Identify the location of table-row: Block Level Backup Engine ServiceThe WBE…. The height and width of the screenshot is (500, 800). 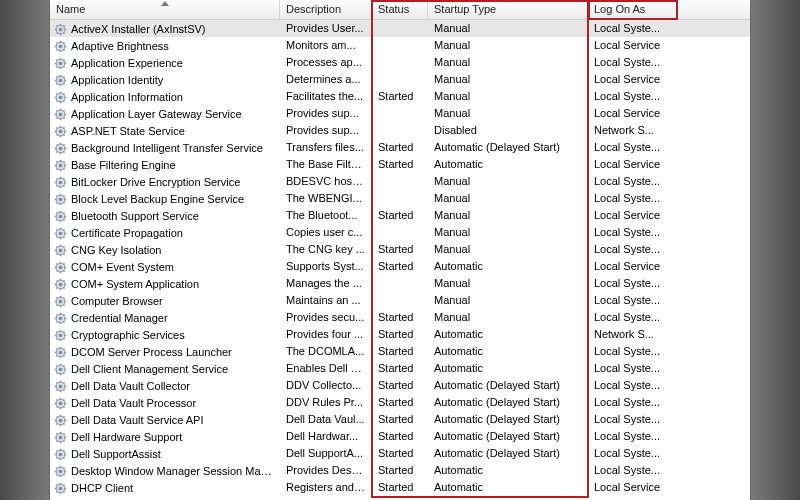
(400, 198).